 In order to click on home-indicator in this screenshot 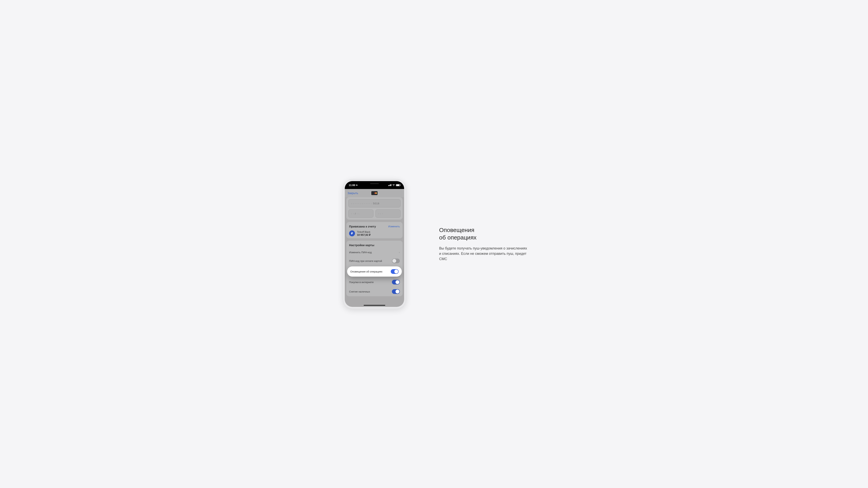, I will do `click(374, 305)`.